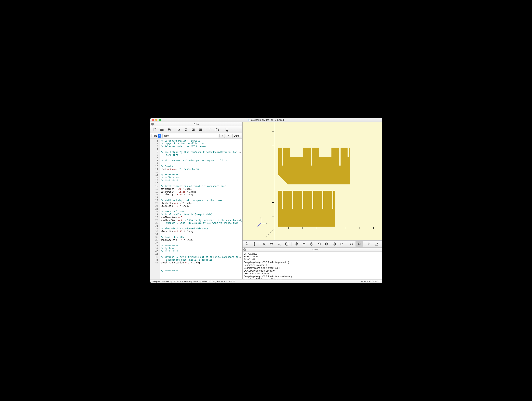 The image size is (532, 401). I want to click on view-front-icon, so click(327, 244).